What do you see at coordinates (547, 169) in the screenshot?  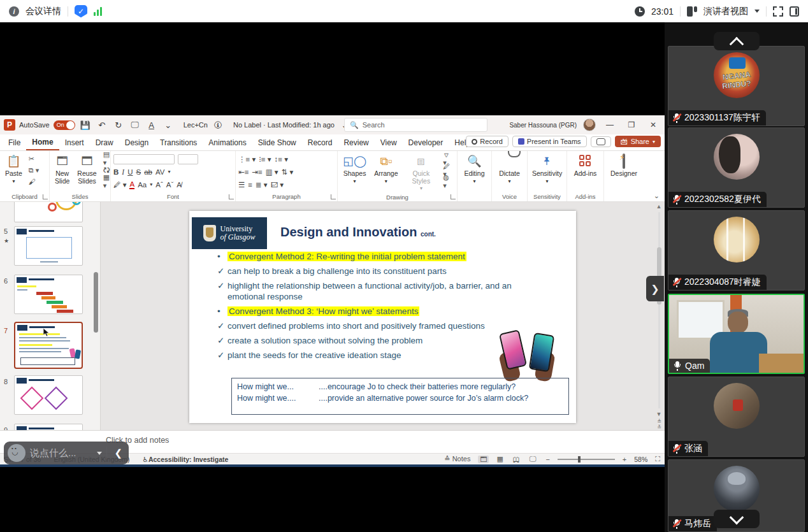 I see `sensitivity-button: 🖈 Sensitivity▾` at bounding box center [547, 169].